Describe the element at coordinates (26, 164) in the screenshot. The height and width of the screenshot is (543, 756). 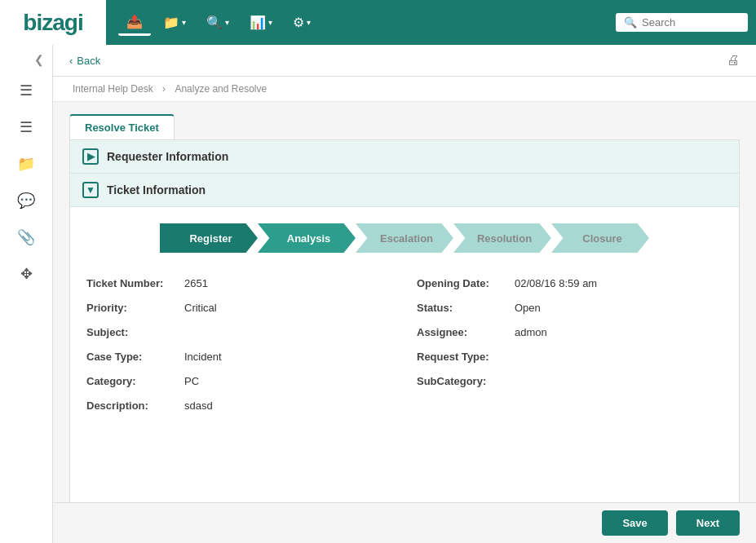
I see `sidebar-item-folder: 📁` at that location.